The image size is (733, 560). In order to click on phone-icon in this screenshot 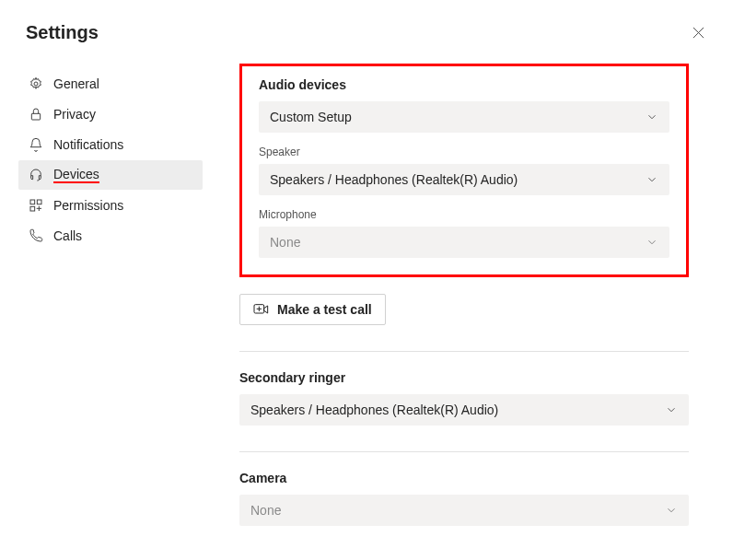, I will do `click(36, 236)`.